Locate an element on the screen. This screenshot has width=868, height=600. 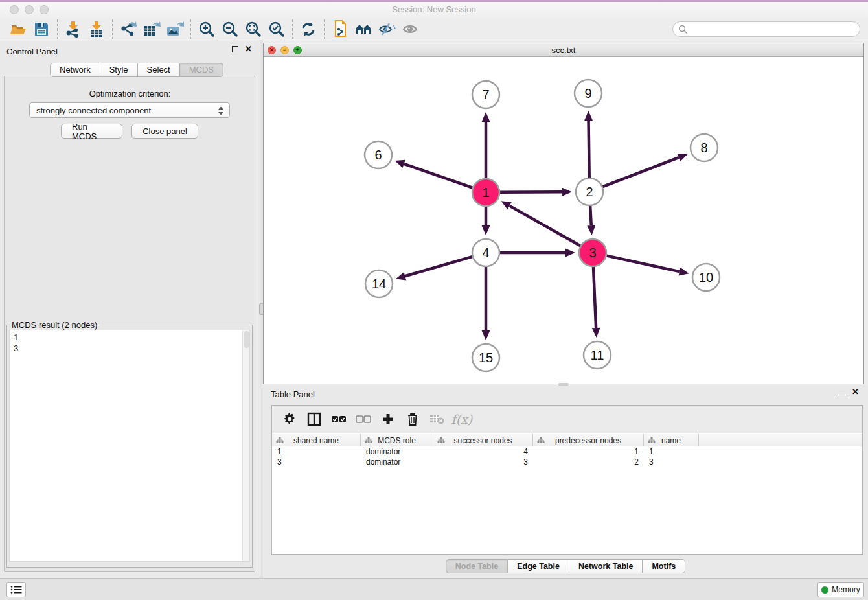
scrollbar-thumb is located at coordinates (246, 340).